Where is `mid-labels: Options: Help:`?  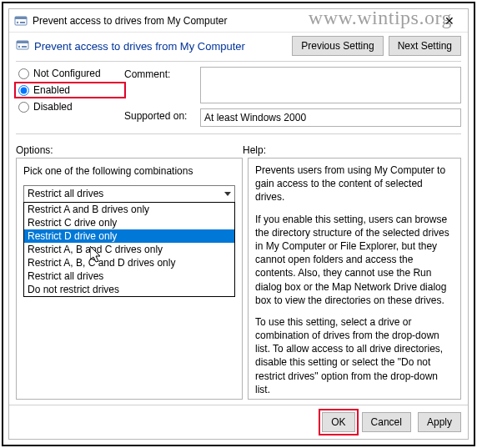 mid-labels: Options: Help: is located at coordinates (238, 148).